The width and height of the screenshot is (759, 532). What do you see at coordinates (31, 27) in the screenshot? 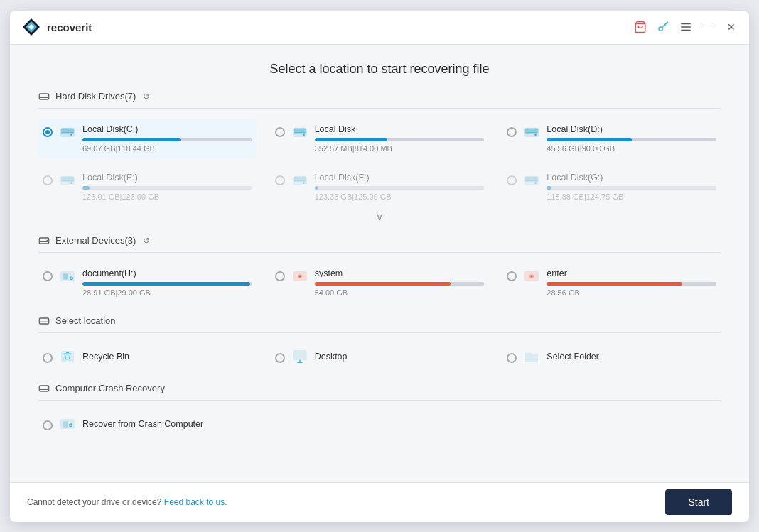
I see `logo-icon` at bounding box center [31, 27].